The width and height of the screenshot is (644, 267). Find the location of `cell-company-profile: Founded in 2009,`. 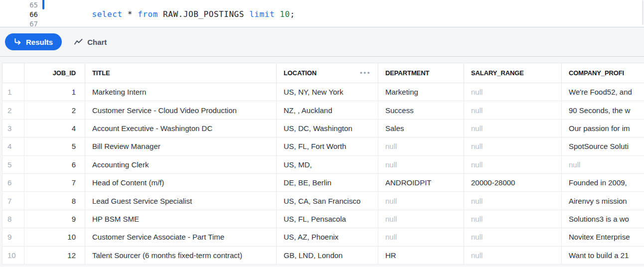

cell-company-profile: Founded in 2009, is located at coordinates (603, 183).